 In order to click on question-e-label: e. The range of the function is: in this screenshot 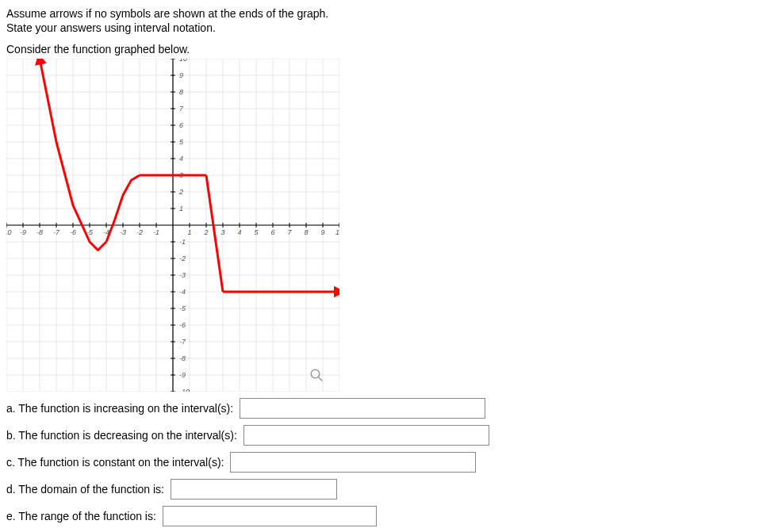, I will do `click(81, 516)`.